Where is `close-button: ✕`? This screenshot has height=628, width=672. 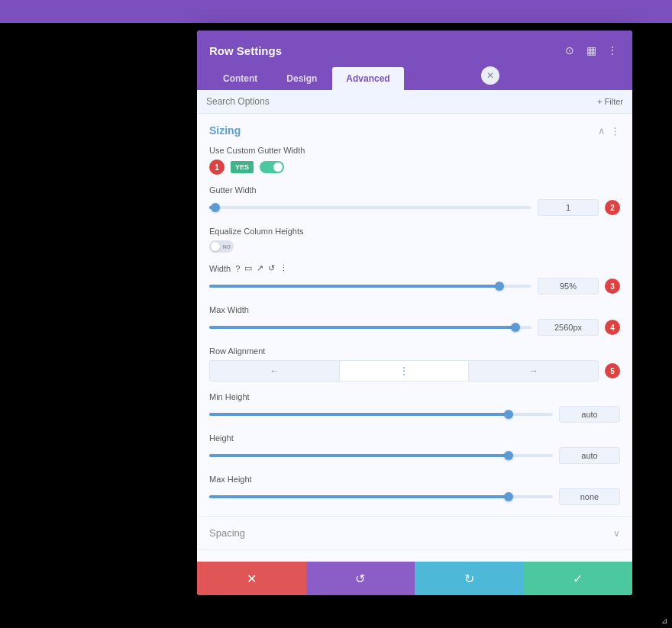
close-button: ✕ is located at coordinates (490, 76).